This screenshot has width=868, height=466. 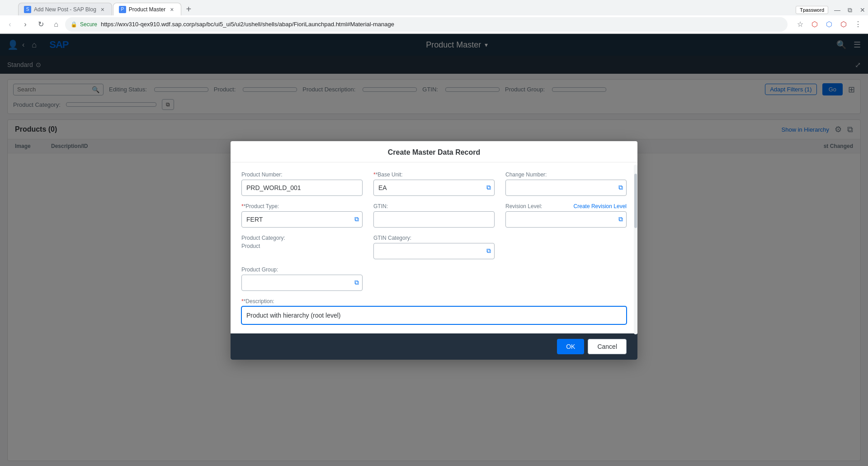 What do you see at coordinates (434, 251) in the screenshot?
I see `gtin-category-input-wrapper: ⧉` at bounding box center [434, 251].